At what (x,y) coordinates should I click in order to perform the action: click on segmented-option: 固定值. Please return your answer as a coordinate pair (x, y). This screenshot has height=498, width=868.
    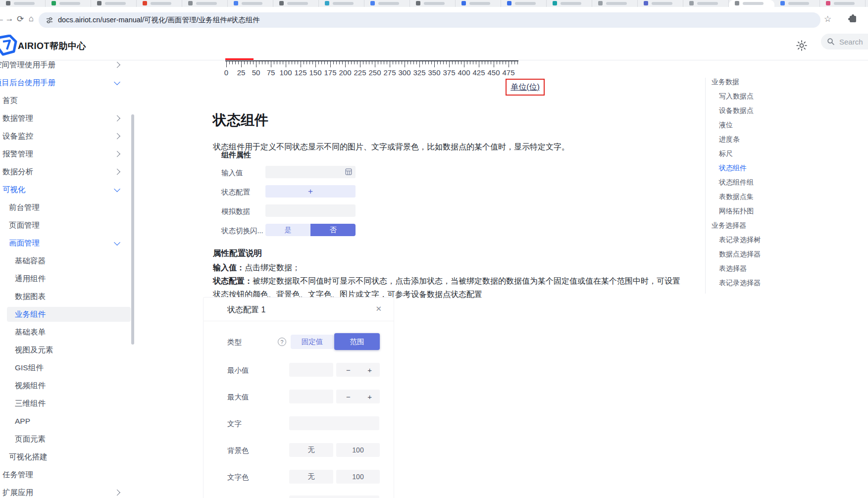
    Looking at the image, I should click on (312, 342).